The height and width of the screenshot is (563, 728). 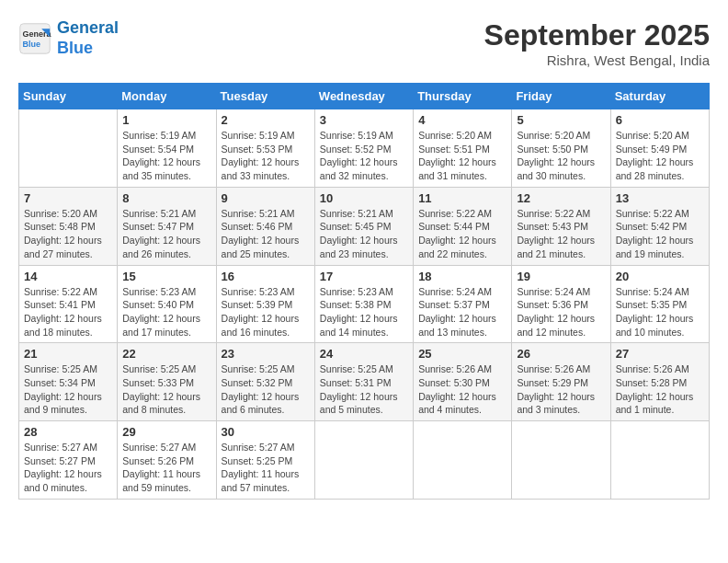 I want to click on day-info: Sunrise: 5:22 AMSunset: 5:44 PMDaylight:…, so click(x=462, y=234).